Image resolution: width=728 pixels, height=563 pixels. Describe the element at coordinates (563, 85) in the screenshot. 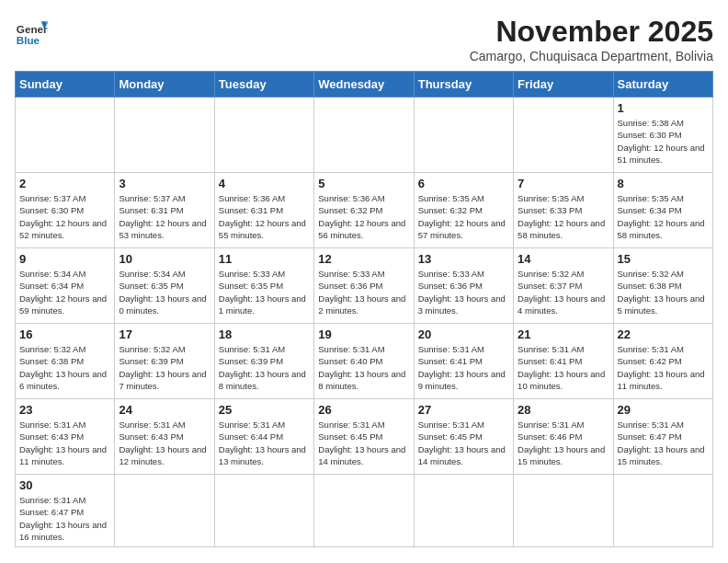

I see `weekday-header: Friday` at that location.